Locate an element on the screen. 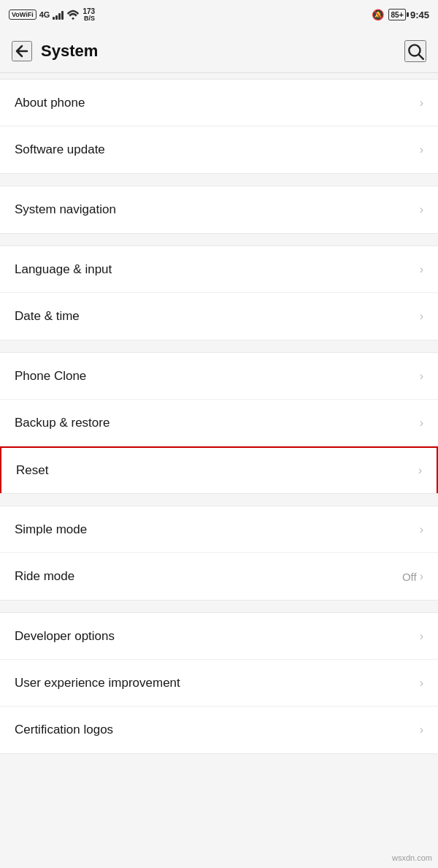  battery-icon: 85+ is located at coordinates (397, 15).